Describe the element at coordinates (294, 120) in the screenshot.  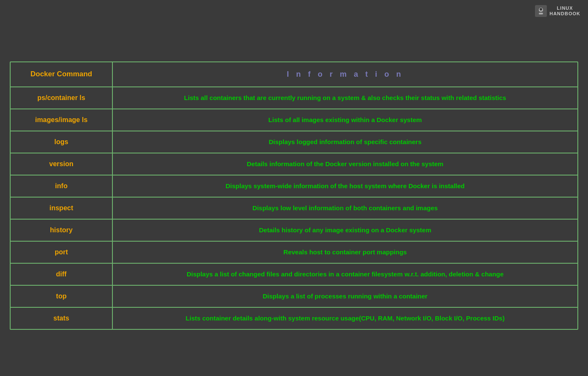
I see `table-row: images/image lsLists of all images exist…` at that location.